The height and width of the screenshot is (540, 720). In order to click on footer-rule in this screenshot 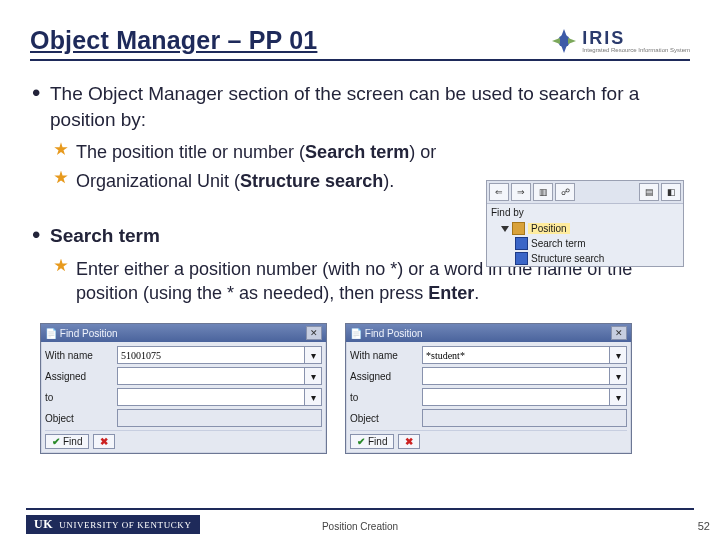, I will do `click(360, 509)`.